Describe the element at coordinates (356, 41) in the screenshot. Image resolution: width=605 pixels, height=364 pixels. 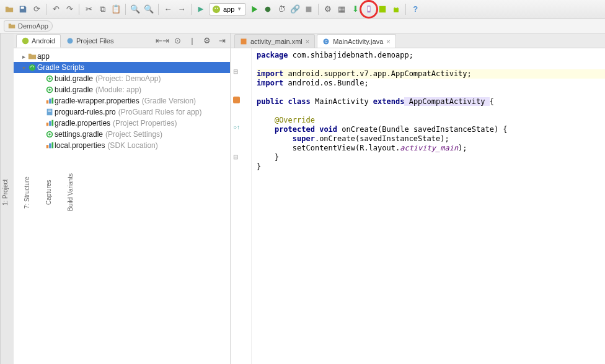
I see `editor-tab-mainactivity: C MainActivity.java ×` at that location.